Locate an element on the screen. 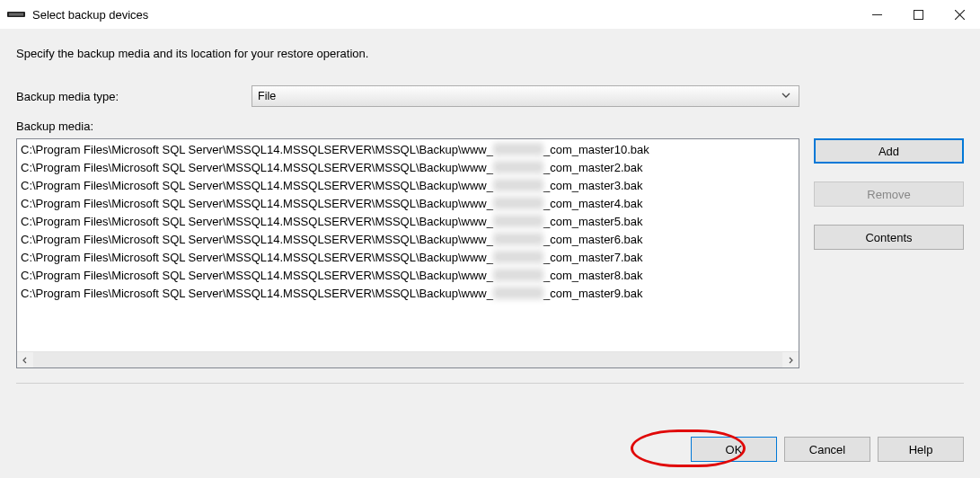 Image resolution: width=980 pixels, height=478 pixels. media-type-combobox: File is located at coordinates (525, 96).